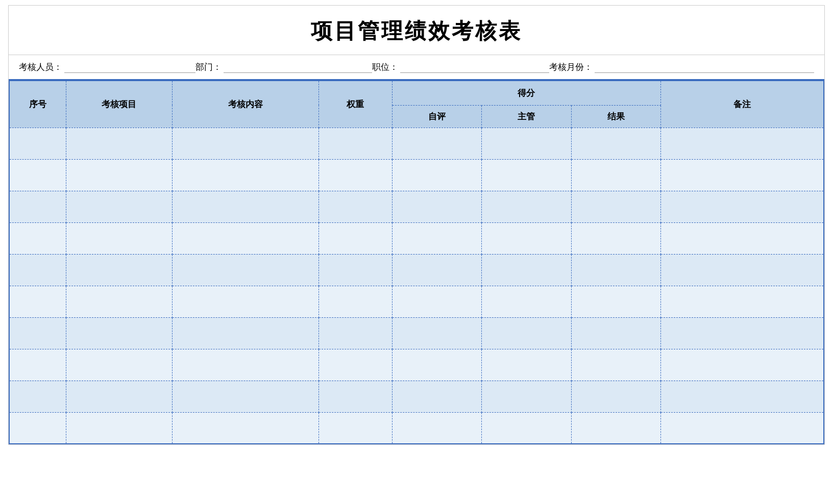 This screenshot has height=504, width=833. I want to click on month-value, so click(704, 67).